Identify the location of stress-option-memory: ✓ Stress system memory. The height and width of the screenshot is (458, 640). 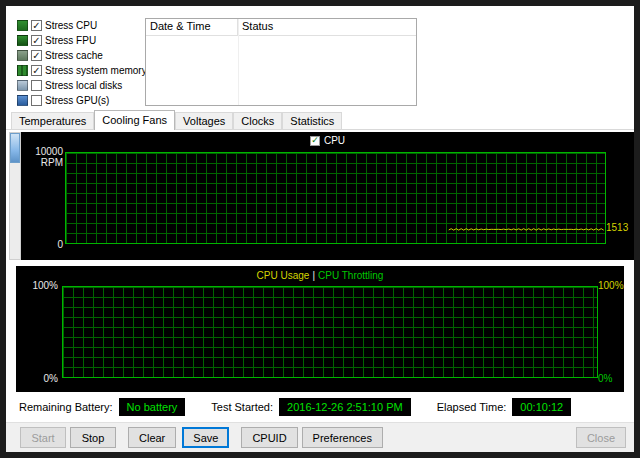
(79, 70).